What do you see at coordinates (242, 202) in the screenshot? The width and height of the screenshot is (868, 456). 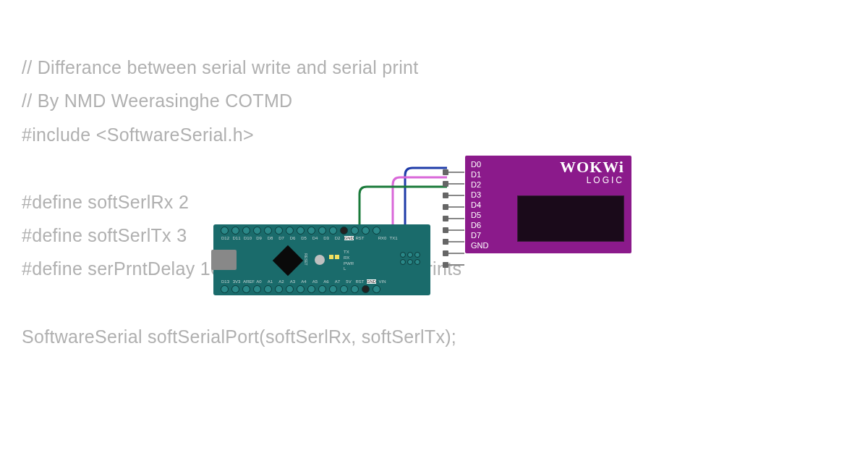 I see `code-line-4: #define softSerlRx 2` at bounding box center [242, 202].